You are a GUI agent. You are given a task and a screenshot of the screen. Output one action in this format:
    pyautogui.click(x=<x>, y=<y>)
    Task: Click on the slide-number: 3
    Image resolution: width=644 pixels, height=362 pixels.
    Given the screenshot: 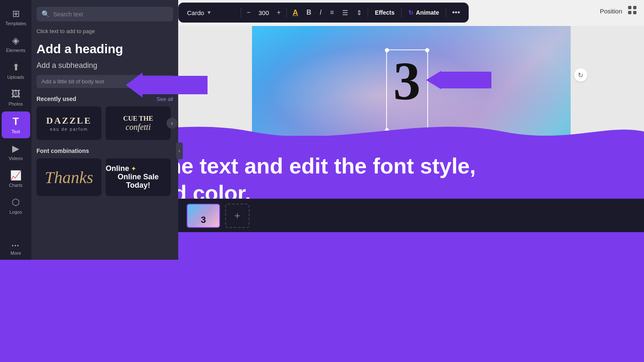 What is the action you would take?
    pyautogui.click(x=203, y=220)
    